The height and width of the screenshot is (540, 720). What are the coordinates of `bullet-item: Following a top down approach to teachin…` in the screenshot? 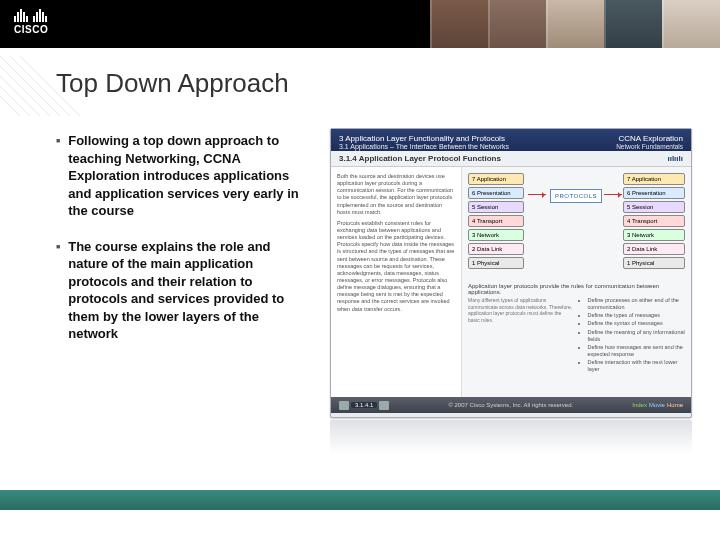 It's located at (181, 176).